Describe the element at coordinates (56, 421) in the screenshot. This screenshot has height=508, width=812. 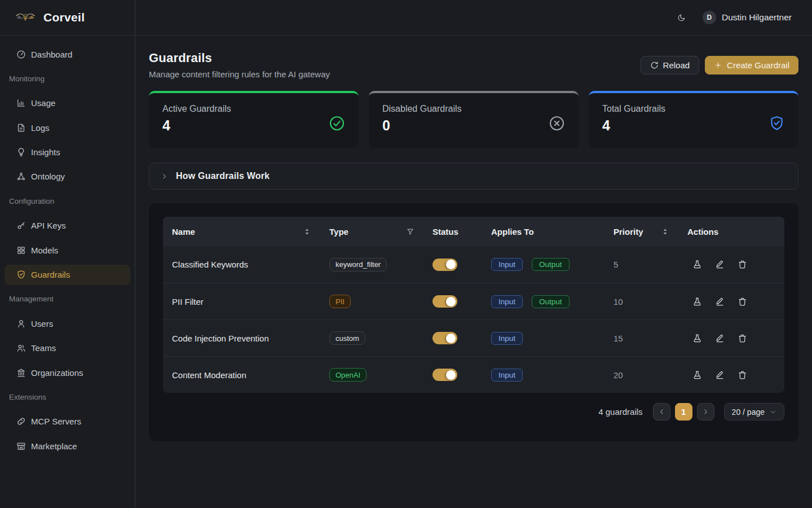
I see `sidebar-item-label: MCP Servers` at that location.